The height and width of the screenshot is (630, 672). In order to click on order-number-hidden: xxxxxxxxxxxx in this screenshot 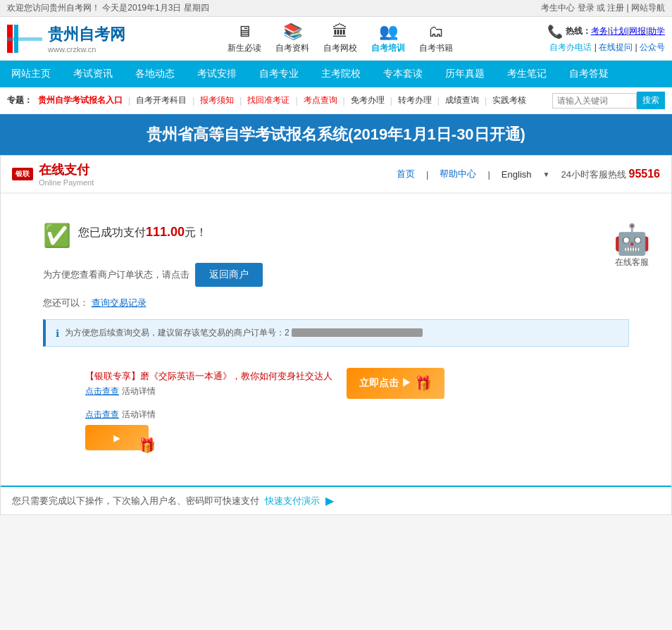, I will do `click(357, 333)`.